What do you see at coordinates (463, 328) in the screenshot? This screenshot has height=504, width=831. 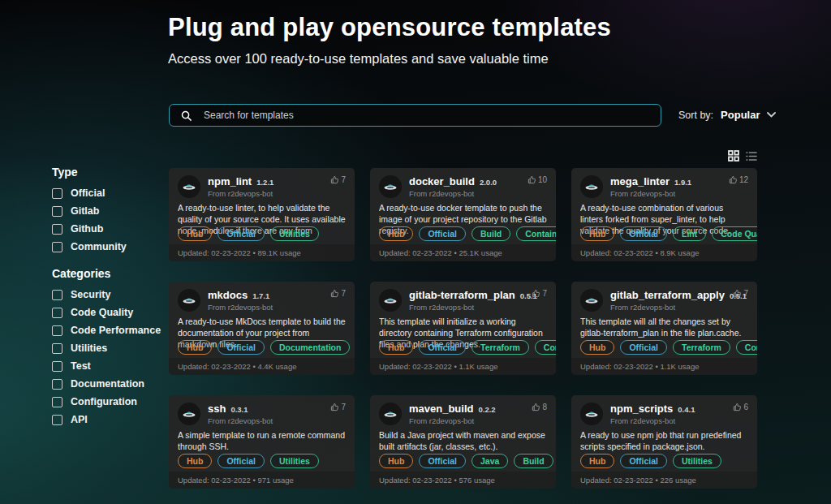 I see `template-card: gitlab-terraform_plan 0.5.1 From r2devop…` at bounding box center [463, 328].